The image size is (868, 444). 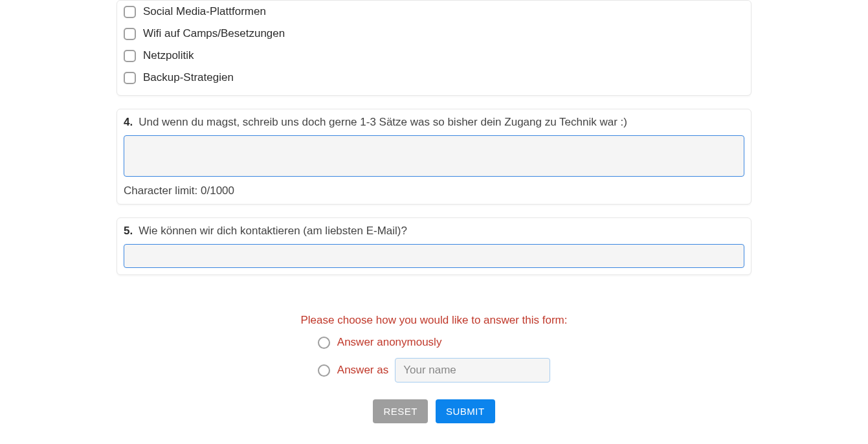 I want to click on radio-group: Answer anonymously Answer as, so click(x=434, y=359).